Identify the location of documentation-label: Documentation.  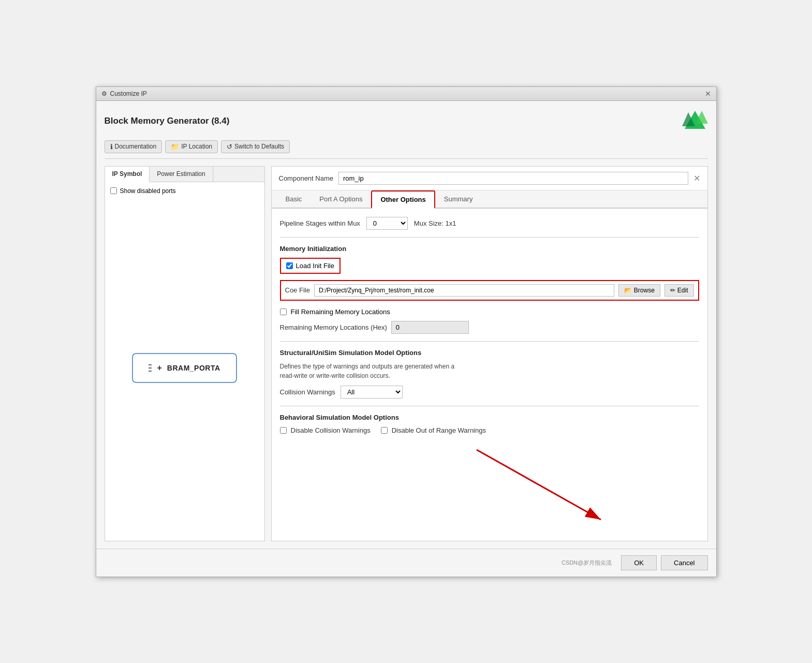
(136, 146).